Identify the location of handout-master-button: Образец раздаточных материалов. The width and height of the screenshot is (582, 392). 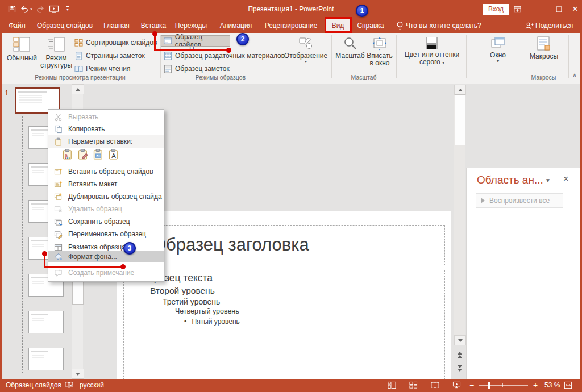
(224, 56).